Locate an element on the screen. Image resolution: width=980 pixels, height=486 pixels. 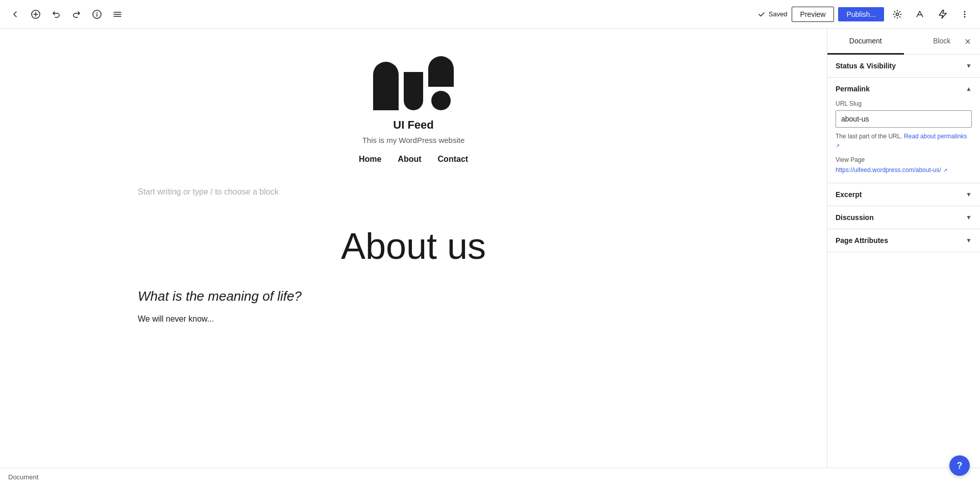
undo-button is located at coordinates (56, 14).